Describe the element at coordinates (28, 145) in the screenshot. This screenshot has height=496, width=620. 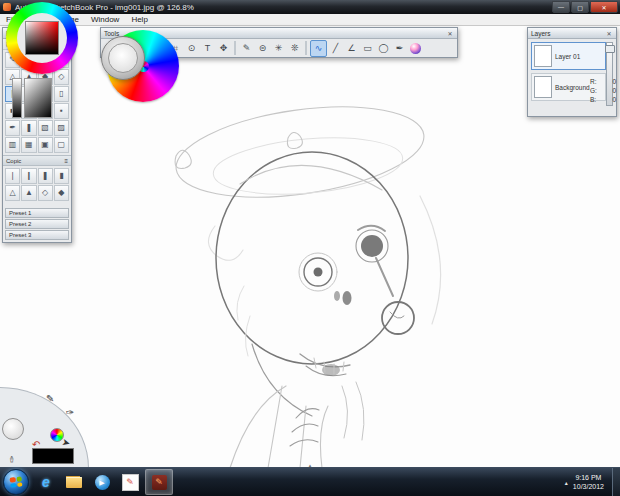
I see `brush-texture-4: ▦` at that location.